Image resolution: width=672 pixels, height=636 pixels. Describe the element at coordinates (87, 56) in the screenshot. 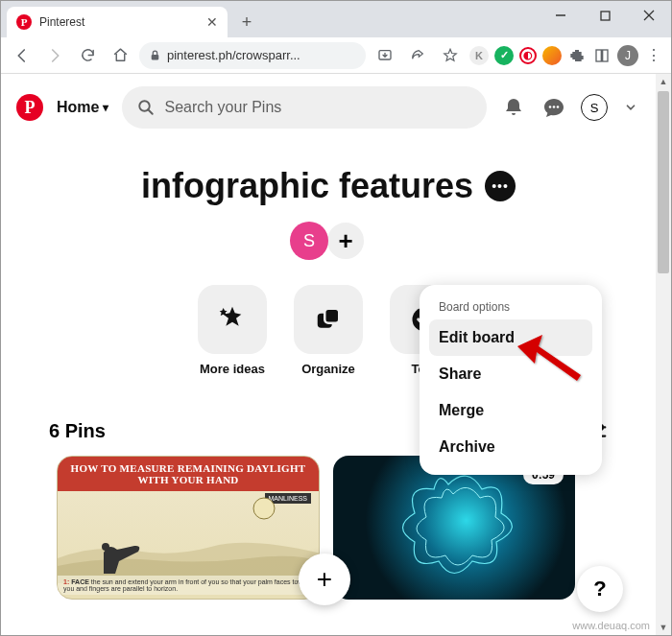

I see `reload-button` at that location.